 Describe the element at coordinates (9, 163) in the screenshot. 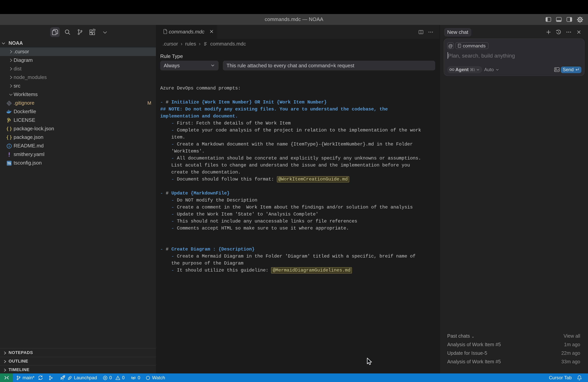

I see `svg-text: TS` at that location.